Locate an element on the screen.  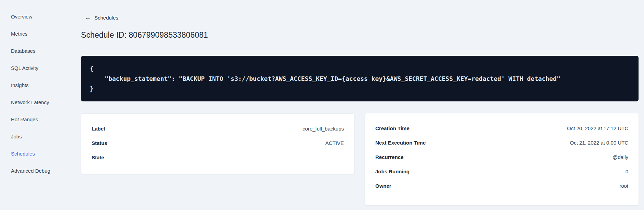
sidebar-item-label: Insights is located at coordinates (20, 85).